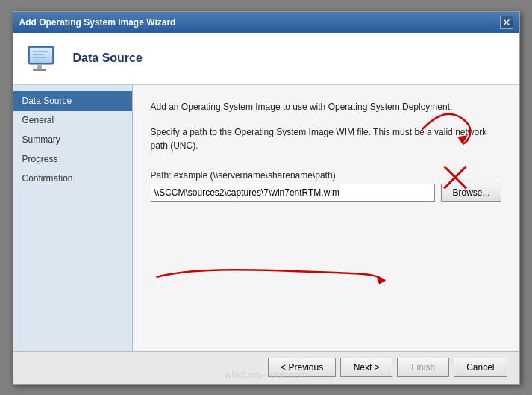 The height and width of the screenshot is (395, 532). What do you see at coordinates (471, 193) in the screenshot?
I see `browse-button: Browse...` at bounding box center [471, 193].